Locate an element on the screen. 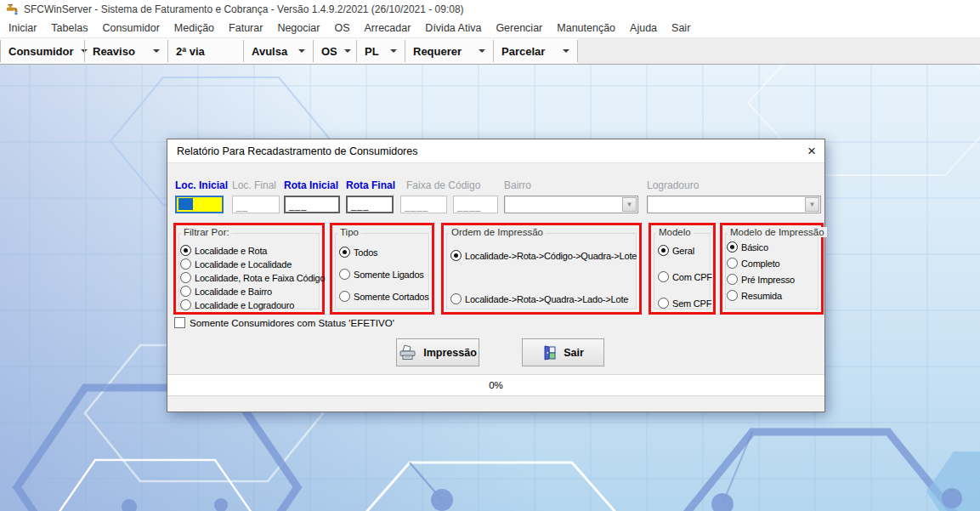 This screenshot has width=980, height=511. progress-bar: 0% is located at coordinates (496, 385).